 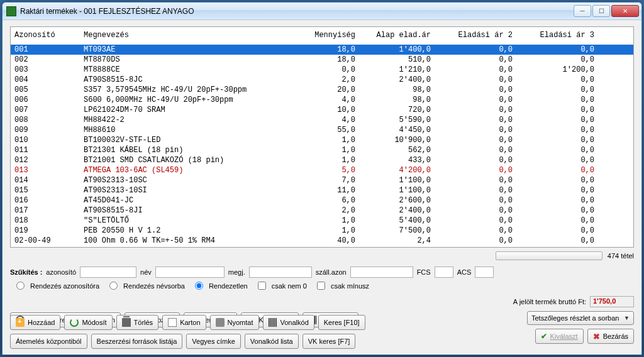 I want to click on minimize-button: ─, so click(x=582, y=11).